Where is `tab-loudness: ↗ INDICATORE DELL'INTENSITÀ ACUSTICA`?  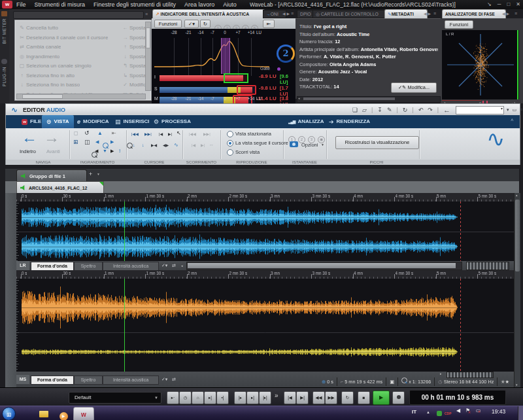
tab-loudness: ↗ INDICATORE DELL'INTENSITÀ ACUSTICA is located at coordinates (209, 14).